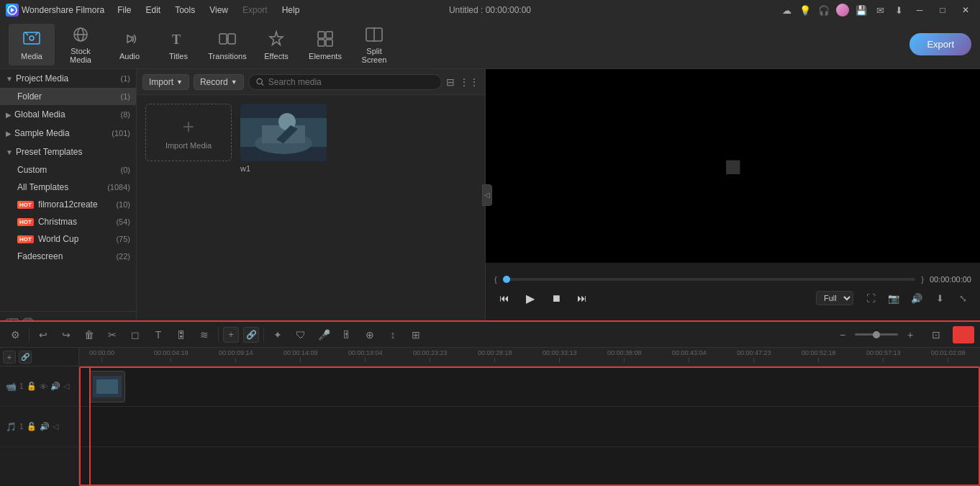 The width and height of the screenshot is (980, 486). Describe the element at coordinates (843, 10) in the screenshot. I see `user-avatar` at that location.